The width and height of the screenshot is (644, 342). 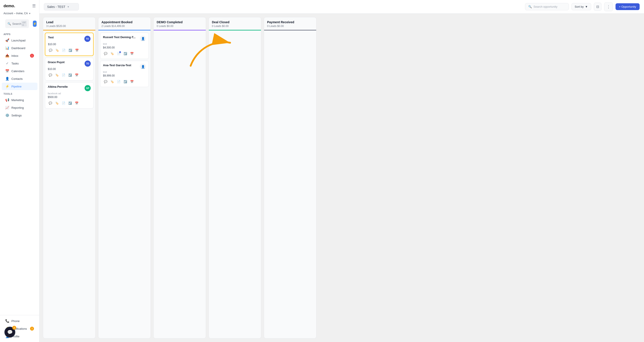 What do you see at coordinates (20, 75) in the screenshot?
I see `sidebar-nav: Apps🚀Launchpad📊Dashboard📥Inbox1✓Tasks📅Ca…` at bounding box center [20, 75].